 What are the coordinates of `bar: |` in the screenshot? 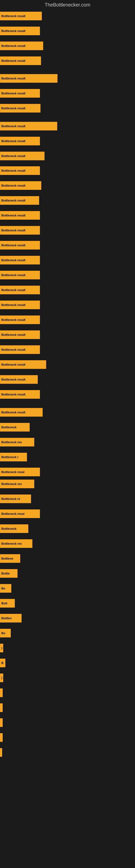 It's located at (2, 648).